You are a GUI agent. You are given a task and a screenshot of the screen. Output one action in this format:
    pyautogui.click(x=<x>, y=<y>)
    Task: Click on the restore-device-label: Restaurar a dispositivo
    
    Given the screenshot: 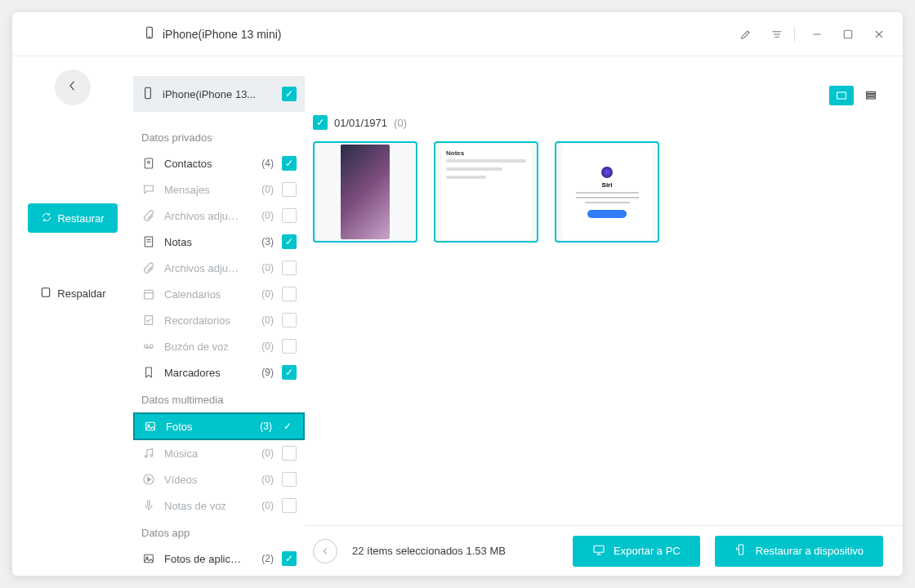 What is the action you would take?
    pyautogui.click(x=810, y=550)
    